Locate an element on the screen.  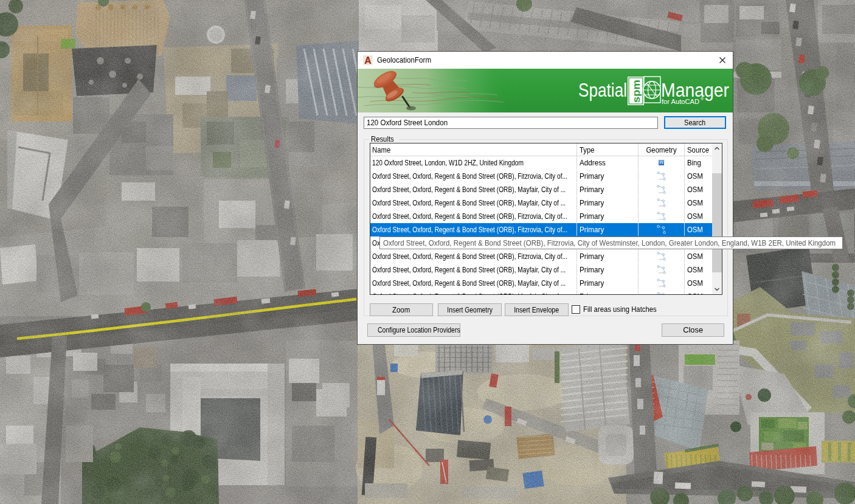
svg-text: spm is located at coordinates (636, 91).